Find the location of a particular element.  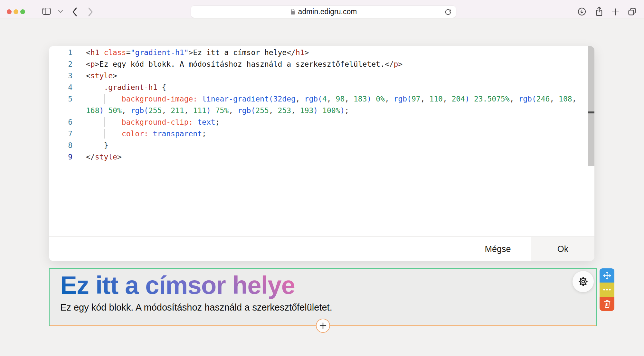

ok-button: Ok is located at coordinates (563, 249).